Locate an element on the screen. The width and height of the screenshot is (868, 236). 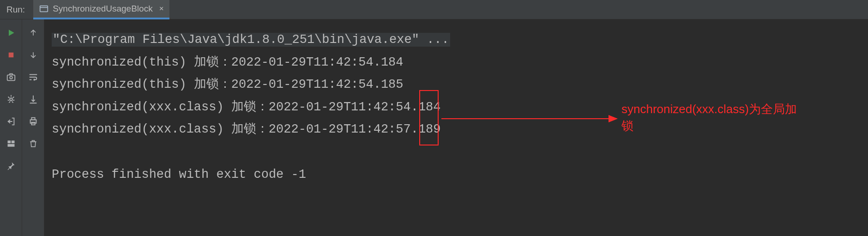
tab-title: SynchronizedUsageBlock is located at coordinates (102, 9).